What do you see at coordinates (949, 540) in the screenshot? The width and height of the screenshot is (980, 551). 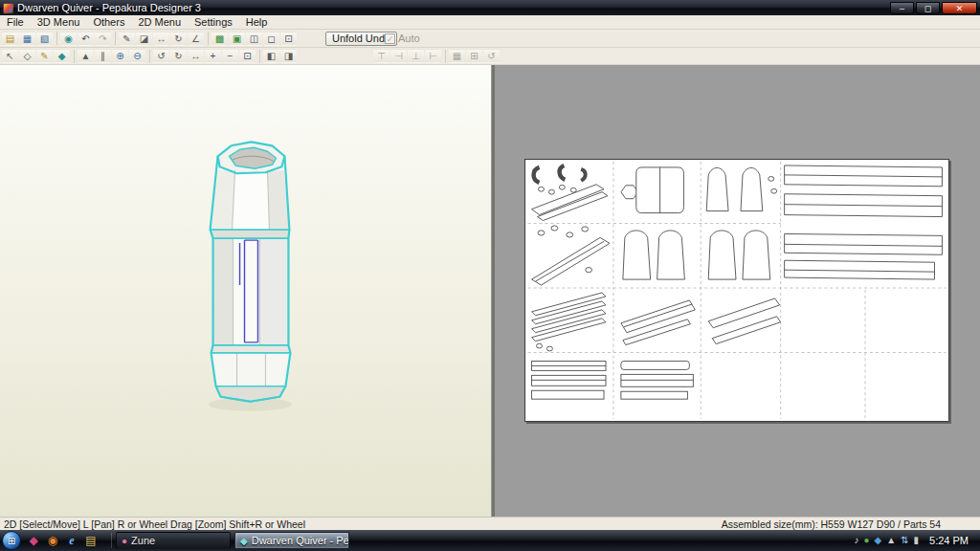 I see `taskbar-clock: 5:24 PM` at bounding box center [949, 540].